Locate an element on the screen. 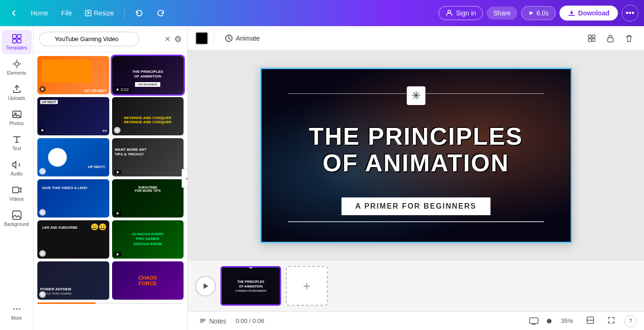 The image size is (644, 330). color-swatch is located at coordinates (202, 38).